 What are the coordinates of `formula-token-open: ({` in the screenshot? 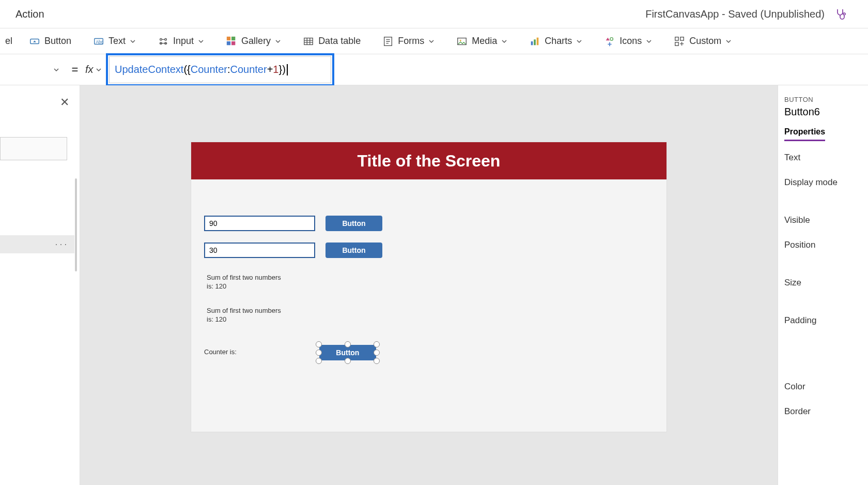 It's located at (187, 69).